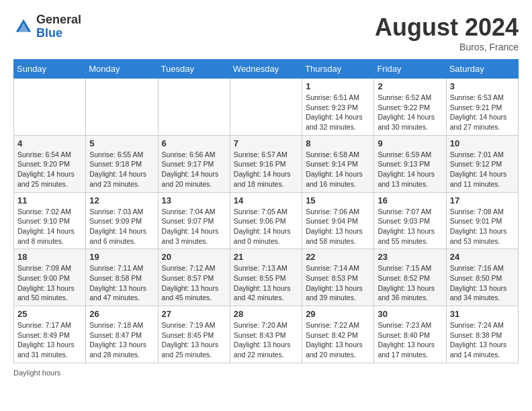  What do you see at coordinates (266, 69) in the screenshot?
I see `weekday-header-row: SundayMondayTuesdayWednesdayThursdayFrid…` at bounding box center [266, 69].